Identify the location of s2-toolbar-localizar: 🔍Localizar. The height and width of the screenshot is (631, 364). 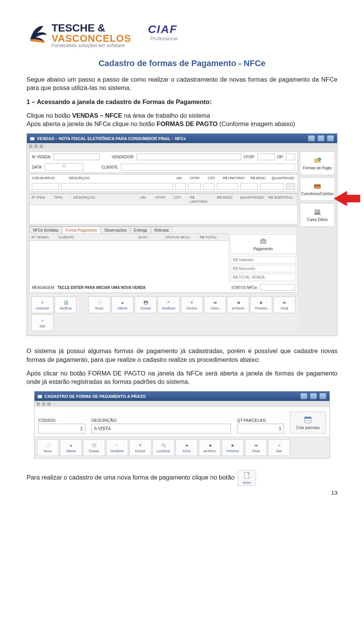
(163, 448).